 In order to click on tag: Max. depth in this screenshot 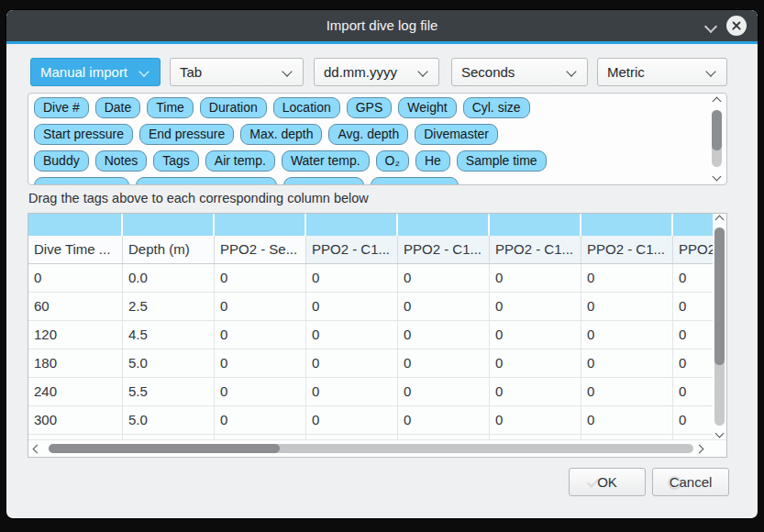, I will do `click(281, 134)`.